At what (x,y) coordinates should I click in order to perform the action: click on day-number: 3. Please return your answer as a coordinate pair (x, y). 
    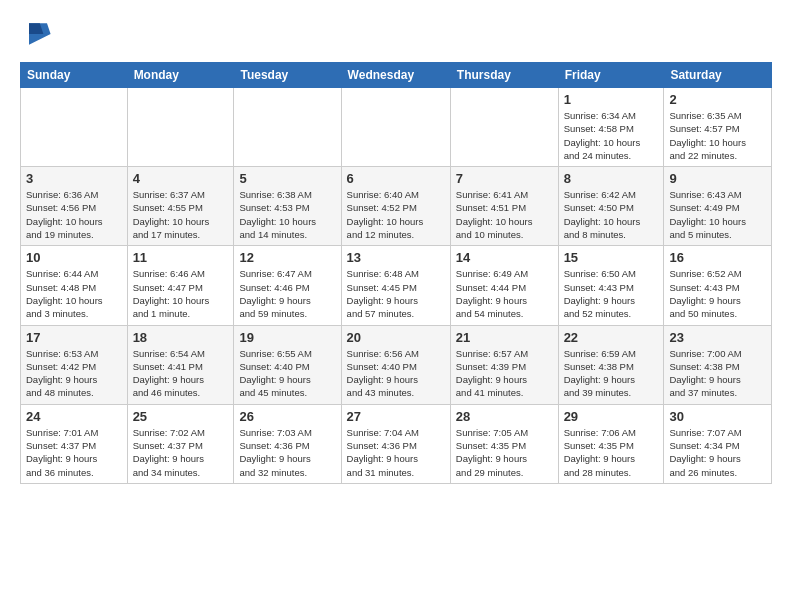
    Looking at the image, I should click on (74, 178).